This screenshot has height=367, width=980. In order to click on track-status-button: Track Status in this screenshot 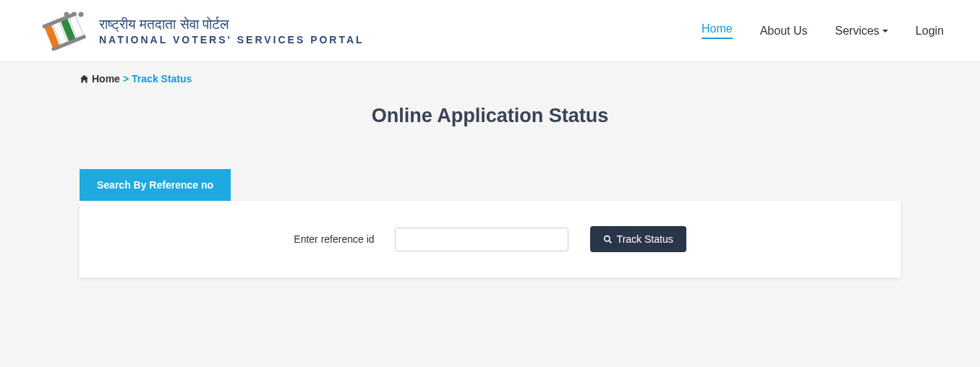, I will do `click(638, 239)`.